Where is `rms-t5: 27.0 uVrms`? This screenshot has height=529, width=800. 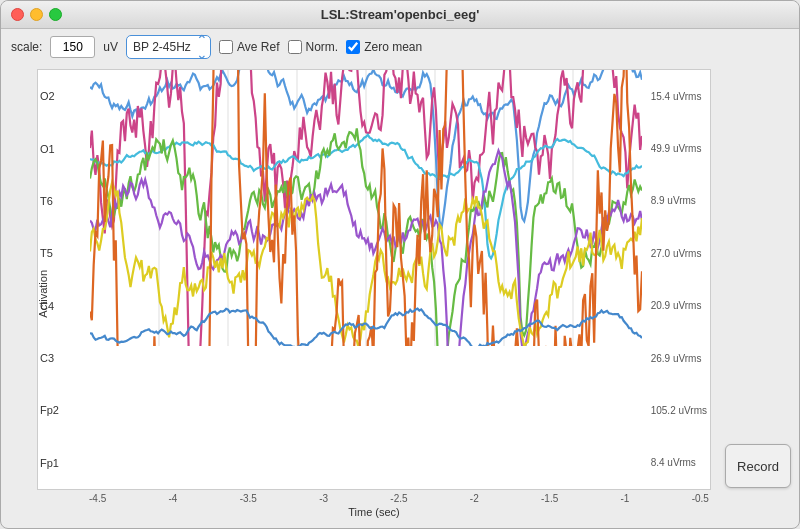 rms-t5: 27.0 uVrms is located at coordinates (679, 254).